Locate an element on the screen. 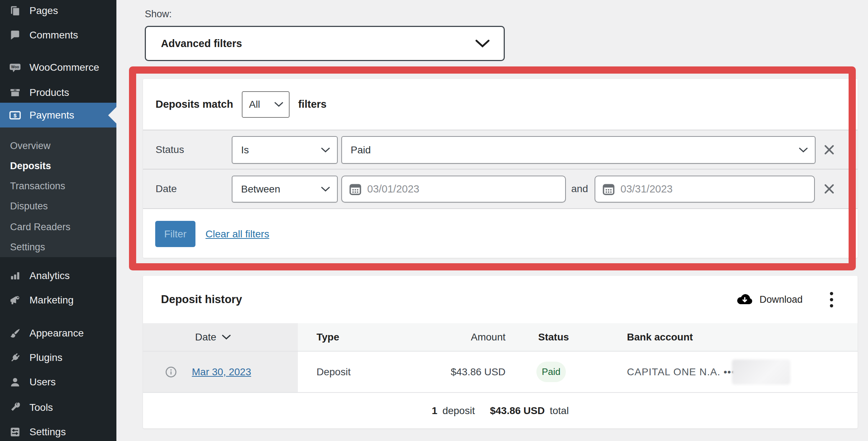 The width and height of the screenshot is (868, 441). sidebar-item-users: Users is located at coordinates (58, 382).